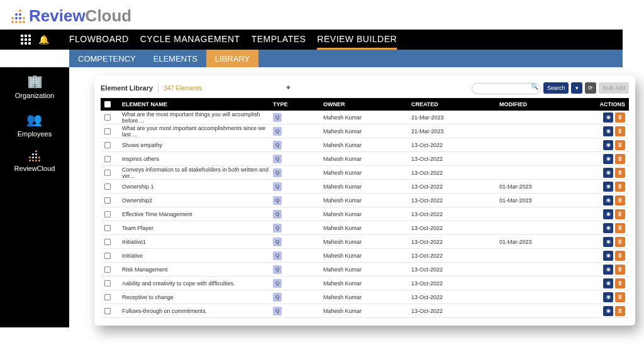 The width and height of the screenshot is (644, 345). I want to click on filter-button: ▾, so click(577, 88).